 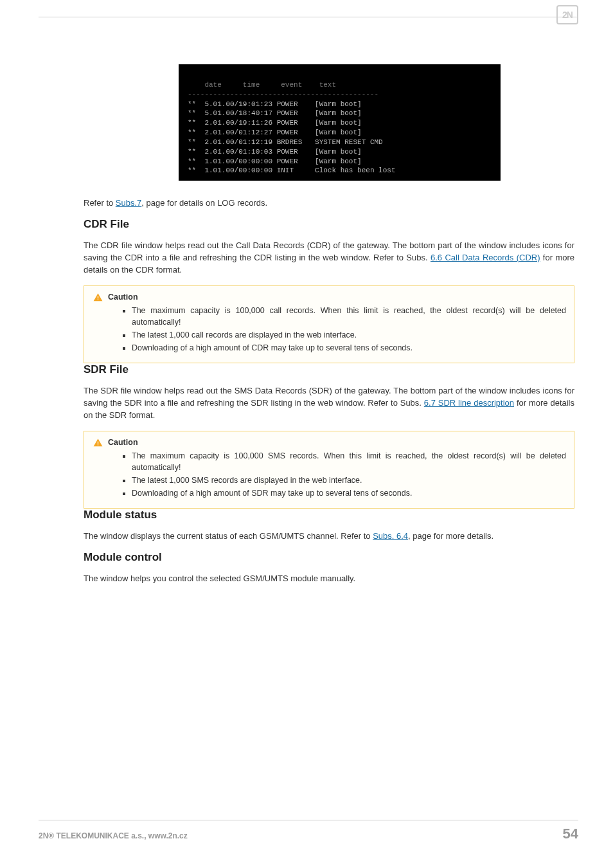 What do you see at coordinates (113, 836) in the screenshot?
I see `footer-company: 2N® TELEKOMUNIKACE a.s., www.2n.cz` at bounding box center [113, 836].